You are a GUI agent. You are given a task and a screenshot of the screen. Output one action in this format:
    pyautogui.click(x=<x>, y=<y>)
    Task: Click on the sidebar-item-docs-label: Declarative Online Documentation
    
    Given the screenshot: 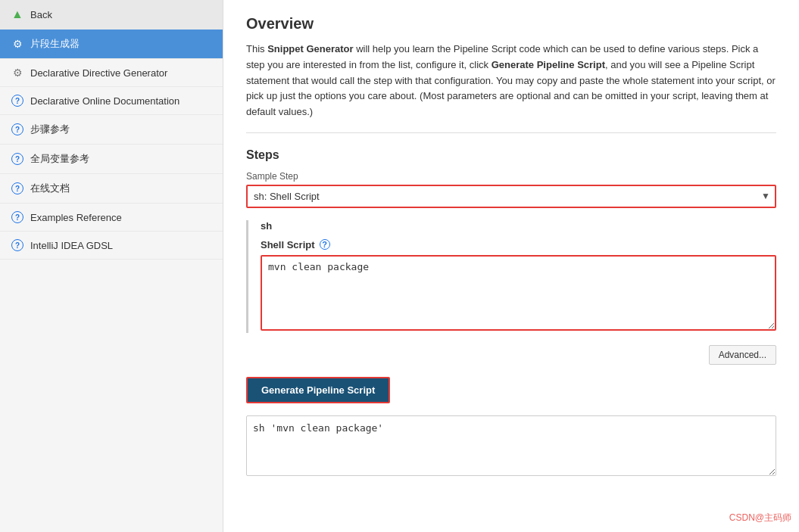 What is the action you would take?
    pyautogui.click(x=105, y=101)
    